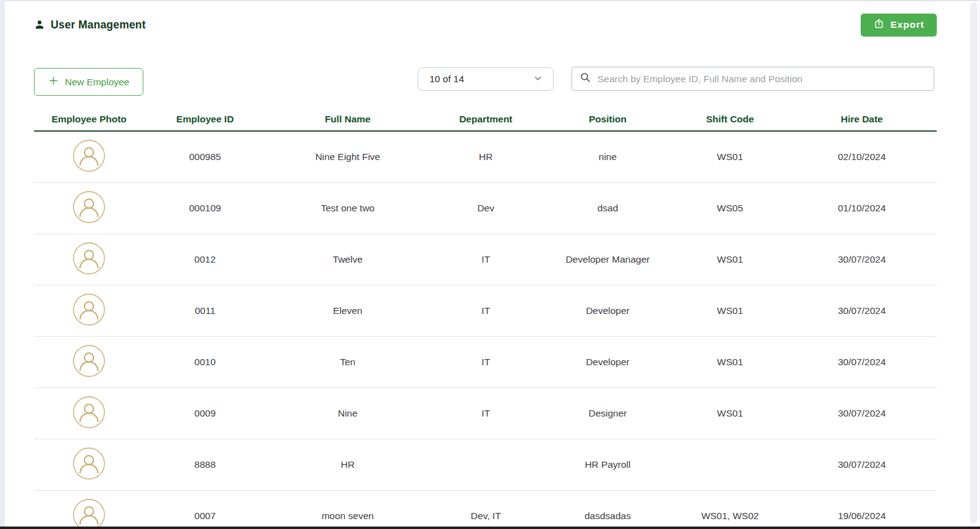  What do you see at coordinates (861, 120) in the screenshot?
I see `column-header-hire-date: Hire Date` at bounding box center [861, 120].